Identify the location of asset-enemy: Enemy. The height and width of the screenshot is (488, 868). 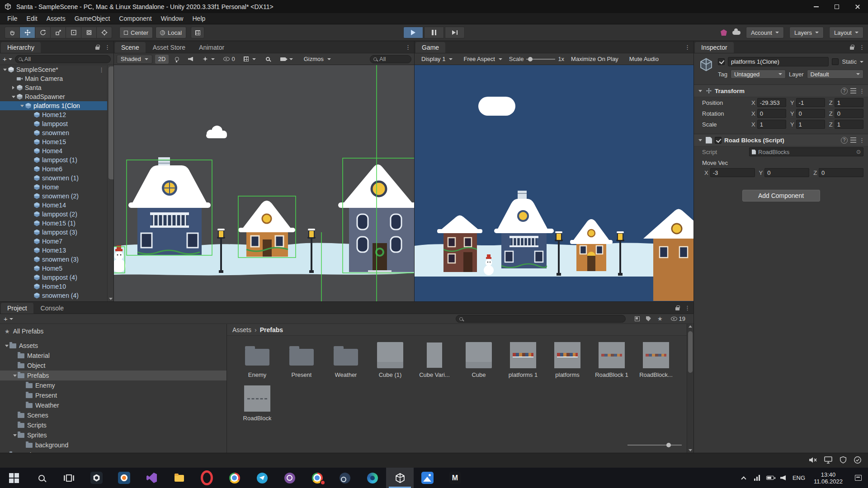
(257, 360).